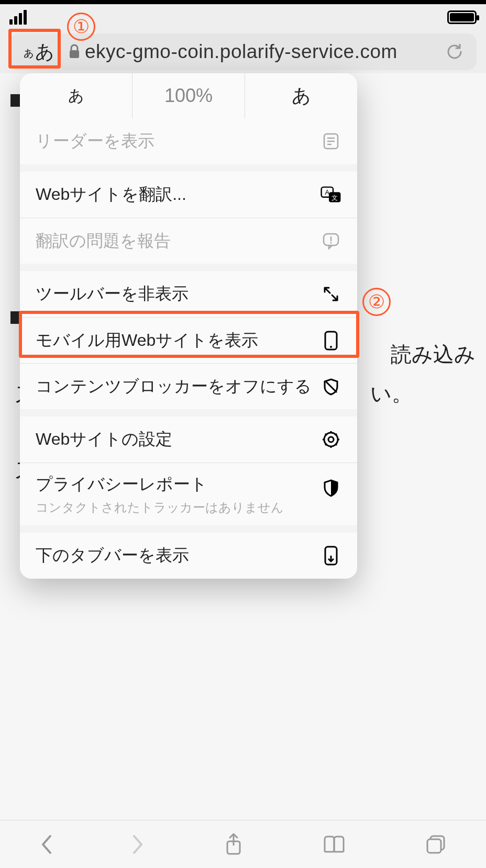 The width and height of the screenshot is (486, 868). What do you see at coordinates (189, 494) in the screenshot?
I see `menu-privacy-report: プライバシーレポート コンタクトされたトラッカーはありません` at bounding box center [189, 494].